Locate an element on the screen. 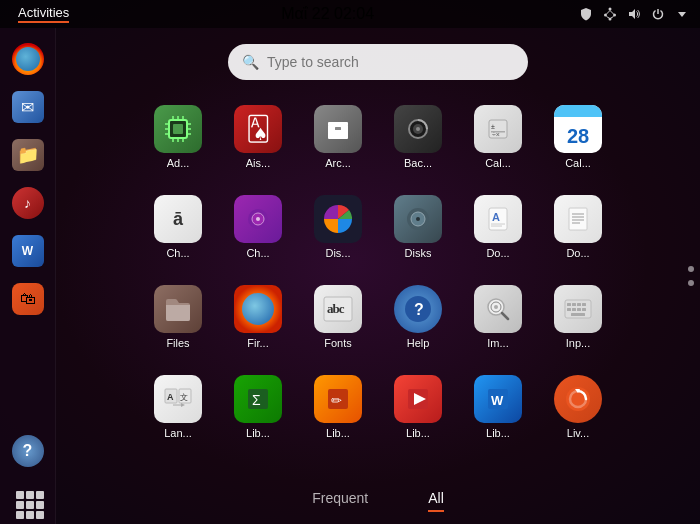 This screenshot has width=700, height=524. app-item-calendar: 28 Cal... is located at coordinates (578, 137).